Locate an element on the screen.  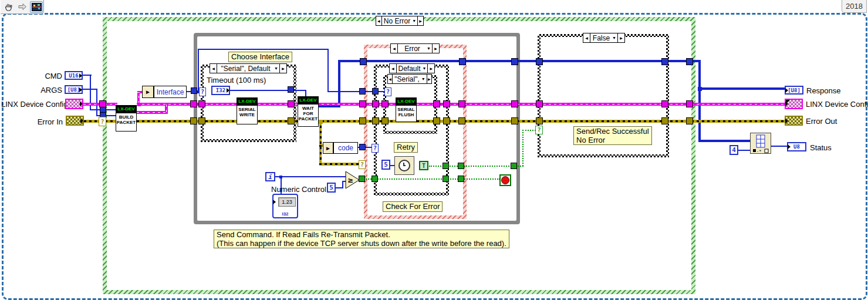
index-array-node: .+ is located at coordinates (761, 144).